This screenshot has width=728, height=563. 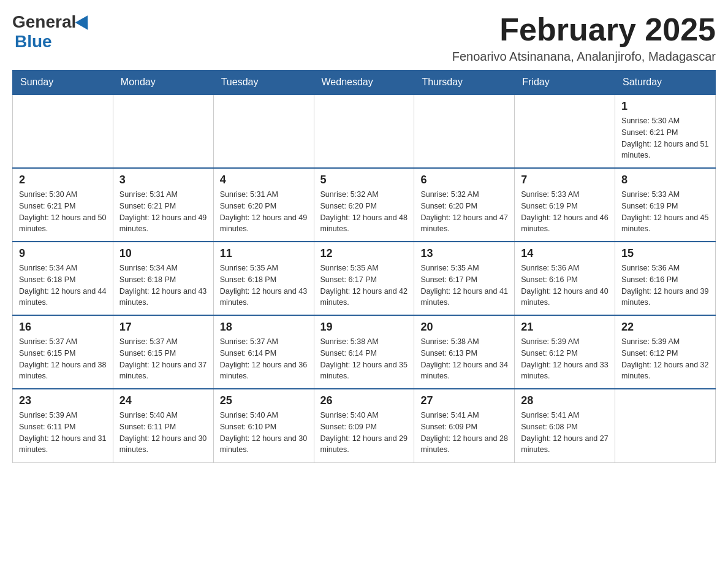 What do you see at coordinates (464, 327) in the screenshot?
I see `day-number: 20` at bounding box center [464, 327].